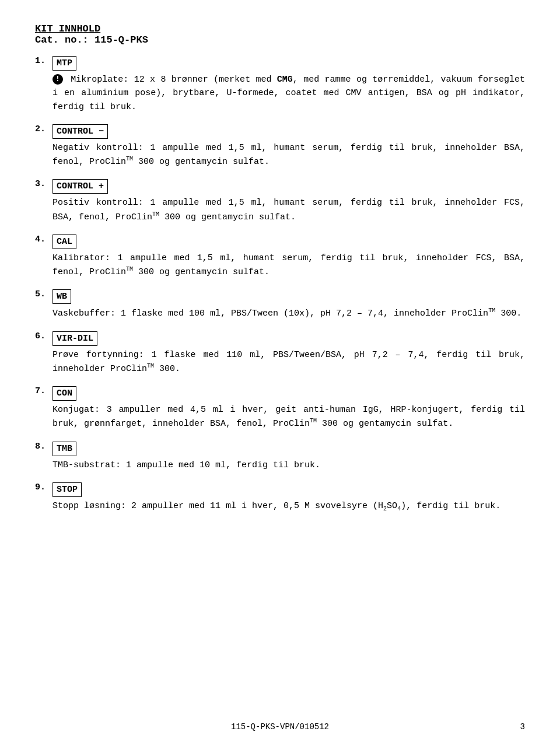  I want to click on section-content-4: CAL Kalibrator: 1 ampulle med 1,5 ml, hu…, so click(289, 257).